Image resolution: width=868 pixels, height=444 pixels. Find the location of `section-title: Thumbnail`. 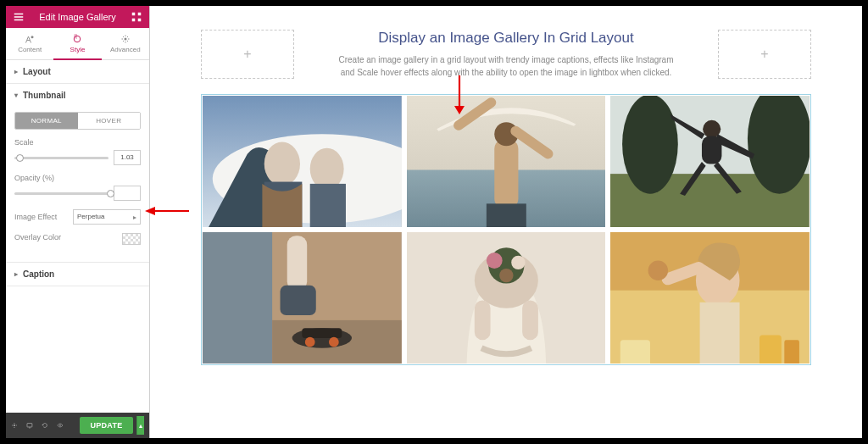

section-title: Thumbnail is located at coordinates (44, 95).